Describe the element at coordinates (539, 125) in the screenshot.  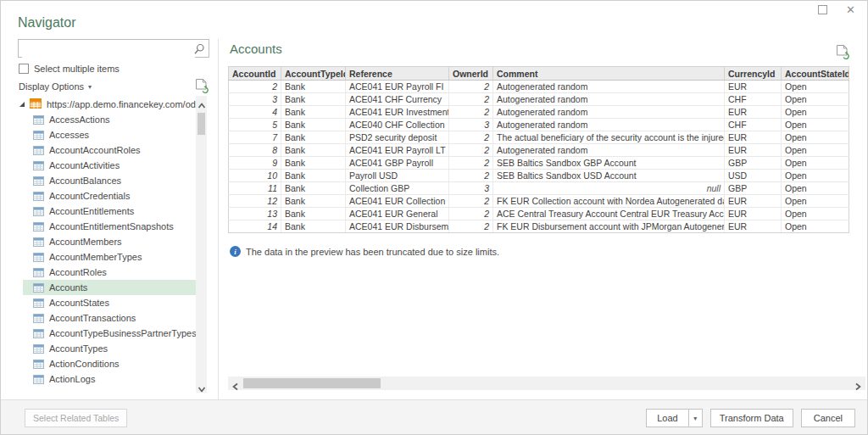
I see `table-row: 5BankACE040 CHF Collection3Autogenerated…` at that location.